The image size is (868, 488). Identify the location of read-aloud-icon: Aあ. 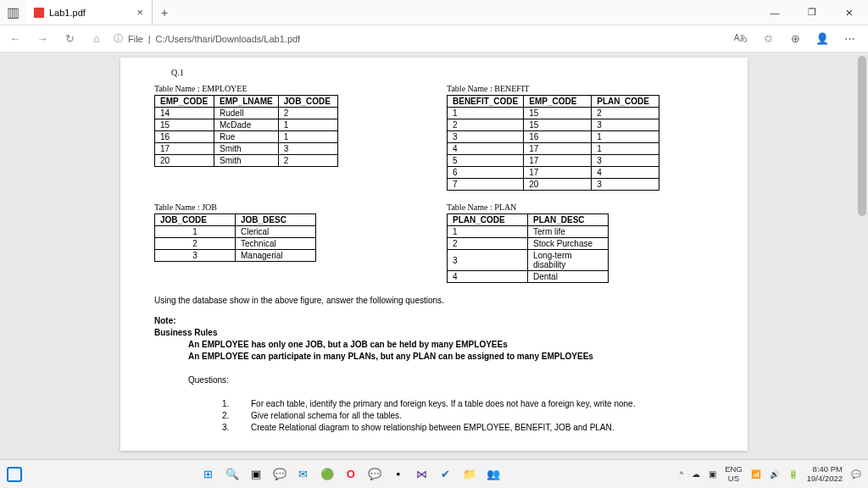
(741, 39).